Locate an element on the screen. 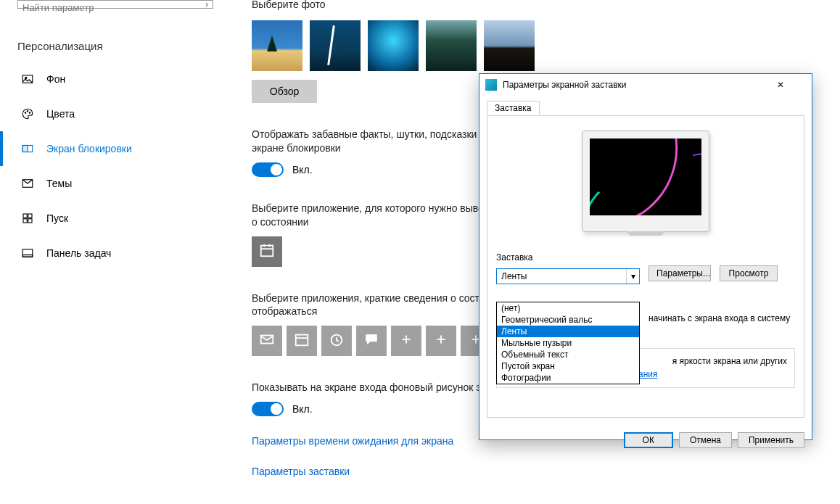 The width and height of the screenshot is (840, 504). nav-label: Цвета is located at coordinates (61, 114).